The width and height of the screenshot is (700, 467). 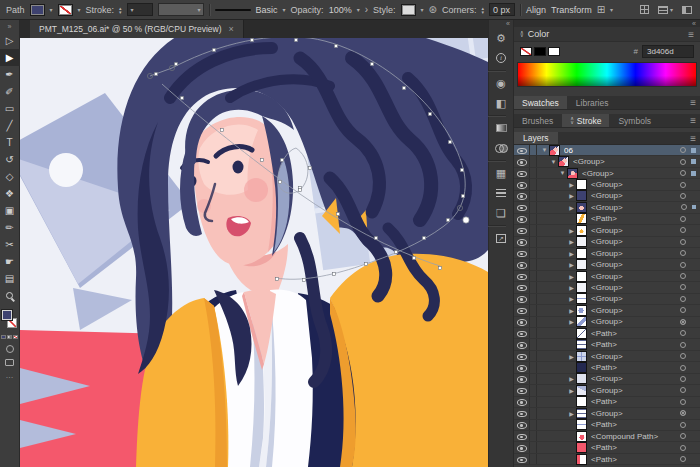 What do you see at coordinates (140, 10) in the screenshot?
I see `stroke-weight-field: ▾` at bounding box center [140, 10].